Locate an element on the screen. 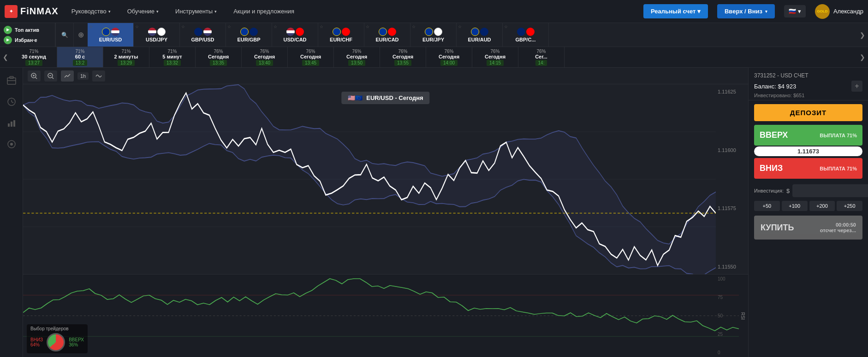 The width and height of the screenshot is (868, 357). time-item: 71% 5 минут 13:32 is located at coordinates (172, 57).